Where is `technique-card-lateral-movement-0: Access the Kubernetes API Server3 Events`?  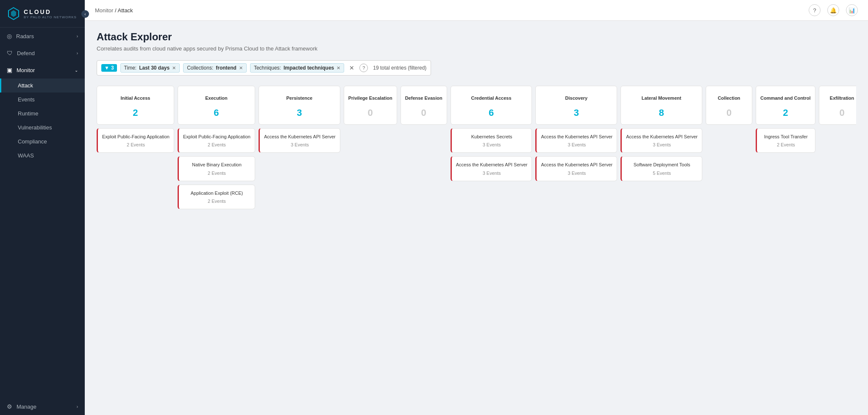 technique-card-lateral-movement-0: Access the Kubernetes API Server3 Events is located at coordinates (661, 140).